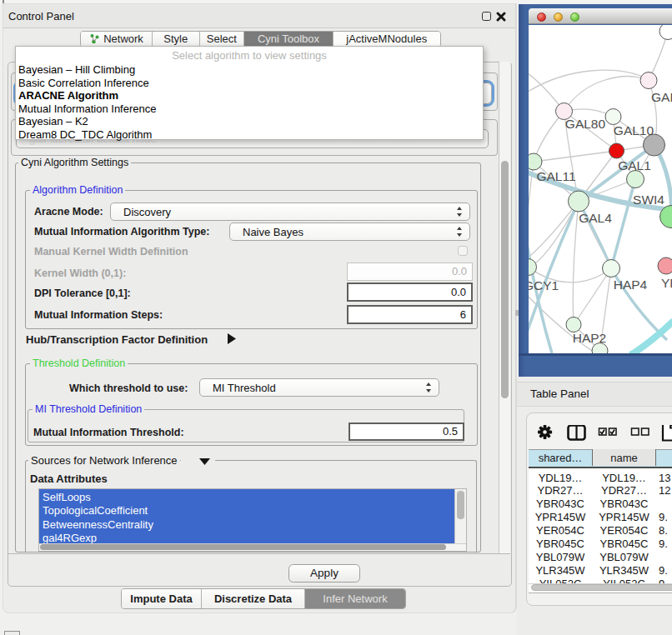 The height and width of the screenshot is (635, 672). What do you see at coordinates (649, 200) in the screenshot?
I see `svg-text: SWI4` at bounding box center [649, 200].